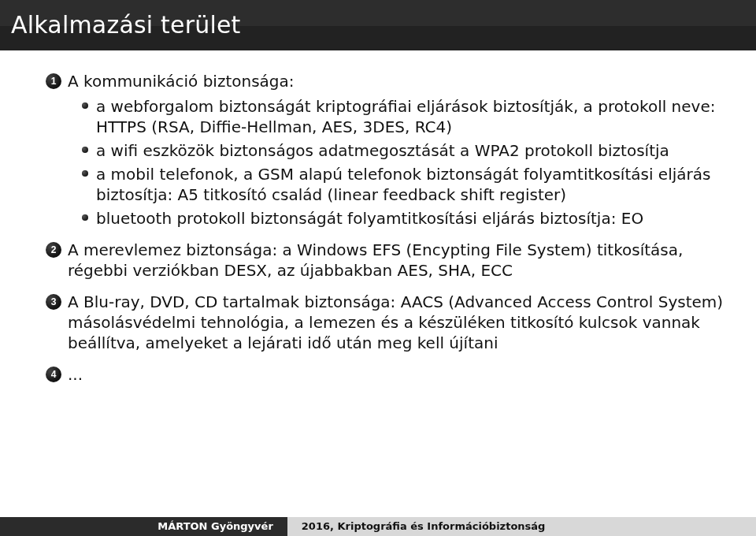 This screenshot has height=536, width=756. Describe the element at coordinates (375, 260) in the screenshot. I see `item-text: A merevlemez biztonsága: a Windows EFS (…` at that location.